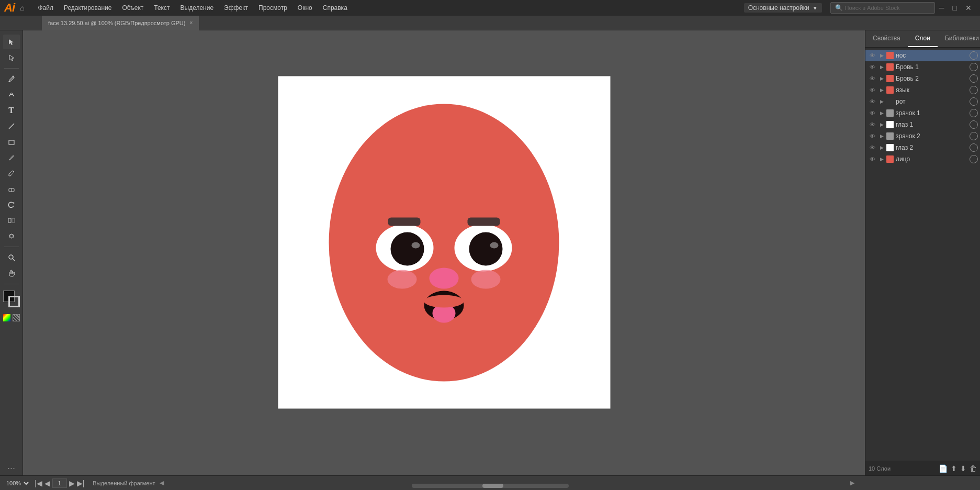 This screenshot has width=980, height=490. I want to click on menu-effect: Эффект, so click(236, 8).